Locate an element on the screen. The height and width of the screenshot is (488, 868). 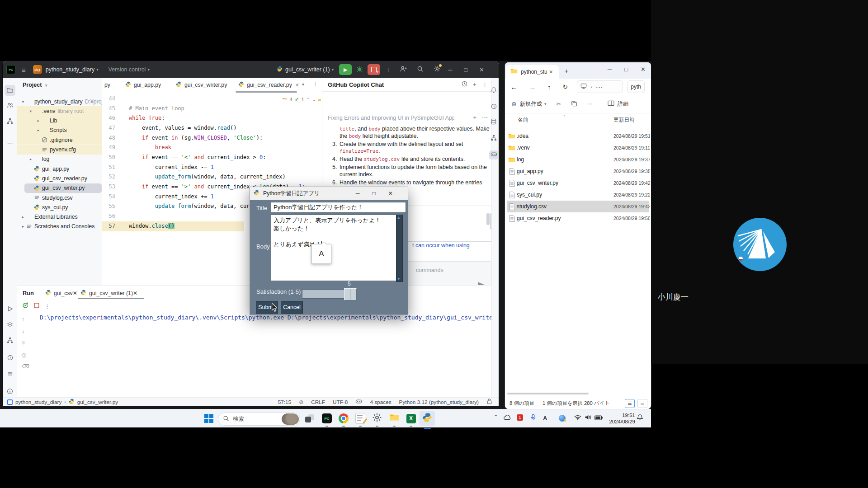
gradle-button is located at coordinates (494, 107).